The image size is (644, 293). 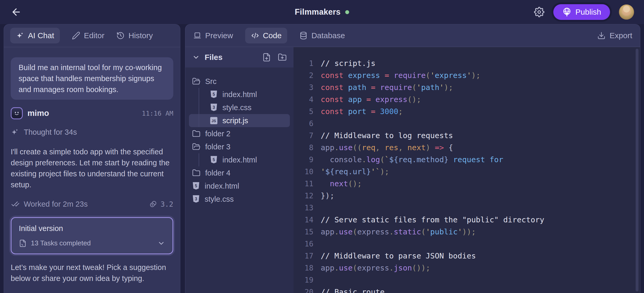 What do you see at coordinates (303, 36) in the screenshot?
I see `database-icon` at bounding box center [303, 36].